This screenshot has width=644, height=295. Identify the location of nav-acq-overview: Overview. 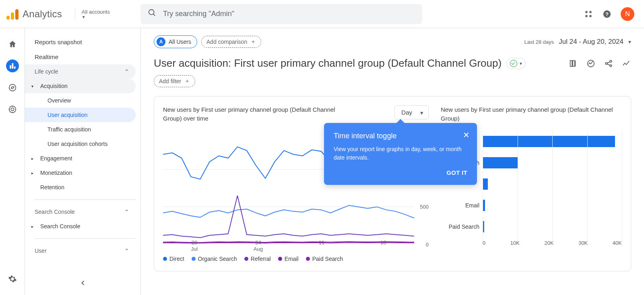
(80, 100).